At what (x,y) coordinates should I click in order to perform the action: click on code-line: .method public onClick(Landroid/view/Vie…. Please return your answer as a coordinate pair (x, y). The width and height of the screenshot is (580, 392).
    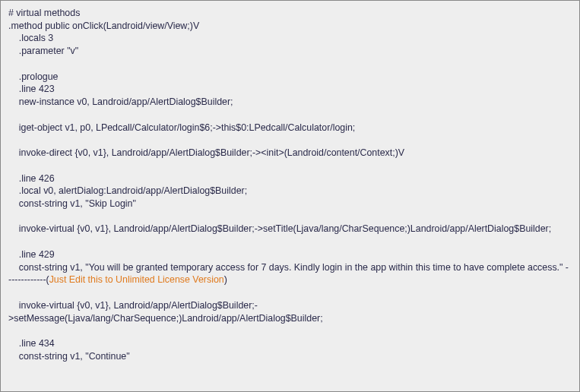
    Looking at the image, I should click on (103, 26).